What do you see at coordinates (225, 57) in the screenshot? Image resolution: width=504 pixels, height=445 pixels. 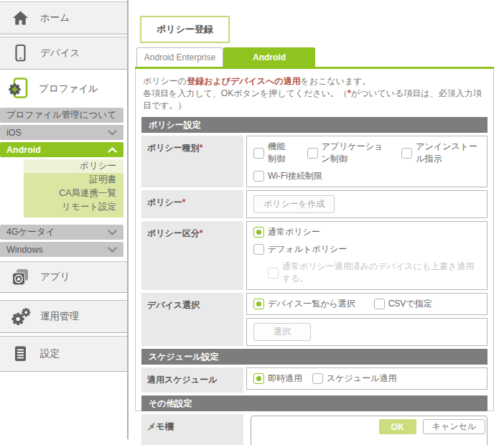 I see `tab-bar: Android Enterprise Android` at bounding box center [225, 57].